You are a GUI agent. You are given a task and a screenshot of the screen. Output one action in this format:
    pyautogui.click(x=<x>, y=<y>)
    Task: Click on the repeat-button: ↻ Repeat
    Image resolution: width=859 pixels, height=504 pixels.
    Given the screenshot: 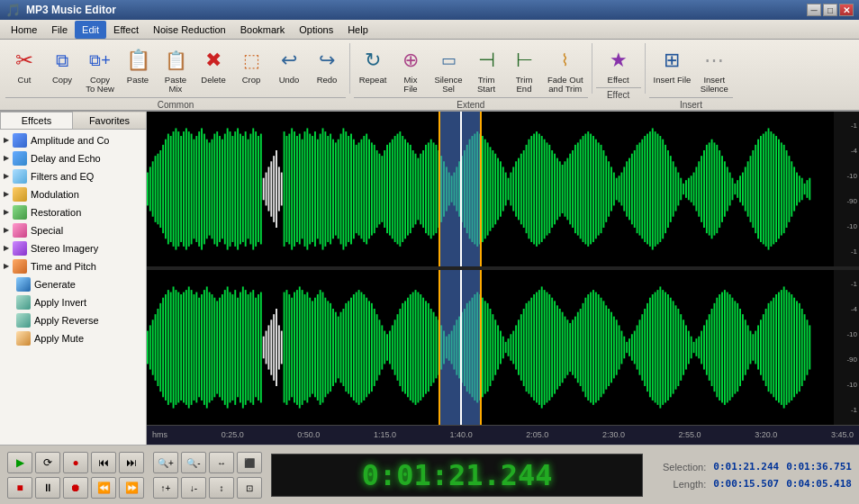 What is the action you would take?
    pyautogui.click(x=373, y=70)
    